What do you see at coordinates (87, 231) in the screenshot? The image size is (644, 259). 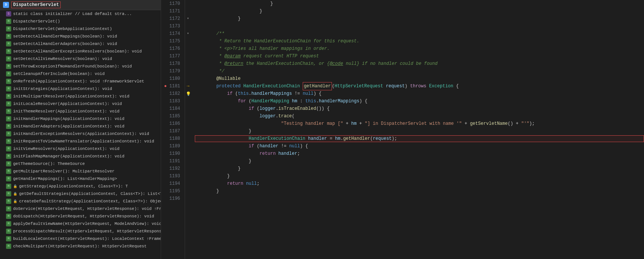 I see `member-text: processDispatchResult(HttpServletRequest…` at bounding box center [87, 231].